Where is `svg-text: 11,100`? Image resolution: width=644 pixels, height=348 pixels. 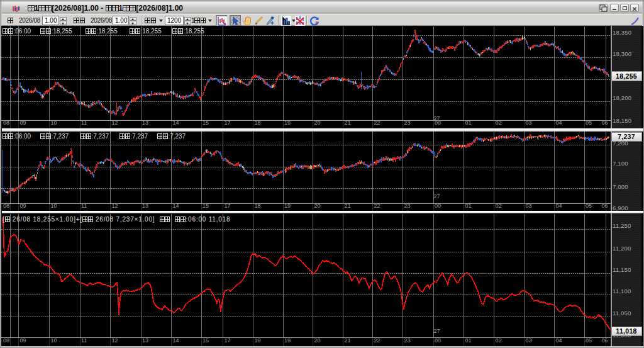 svg-text: 11,100 is located at coordinates (622, 291).